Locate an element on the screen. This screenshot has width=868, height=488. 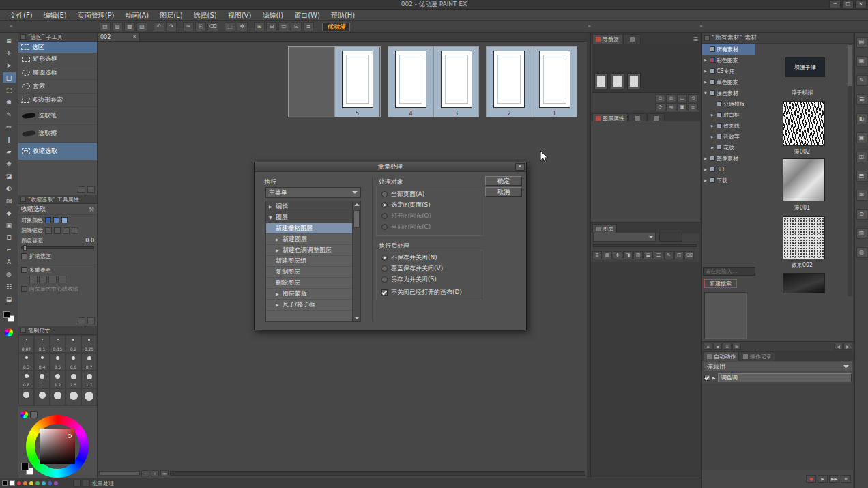
maximize-button: □ is located at coordinates (848, 4).